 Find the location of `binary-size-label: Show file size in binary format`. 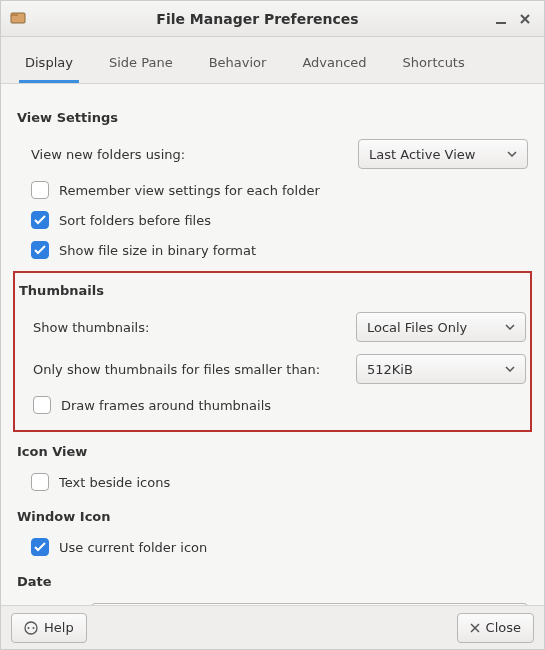

binary-size-label: Show file size in binary format is located at coordinates (158, 250).